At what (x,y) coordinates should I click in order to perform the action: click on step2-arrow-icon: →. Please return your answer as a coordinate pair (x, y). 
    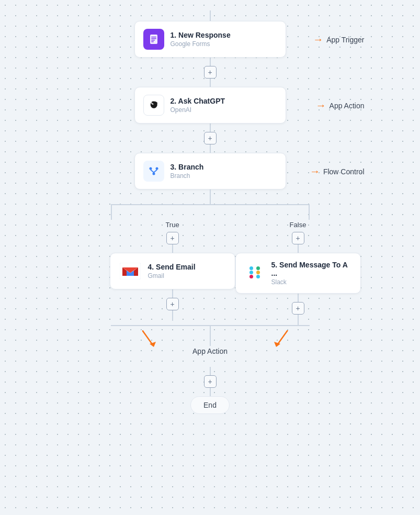
    Looking at the image, I should click on (321, 106).